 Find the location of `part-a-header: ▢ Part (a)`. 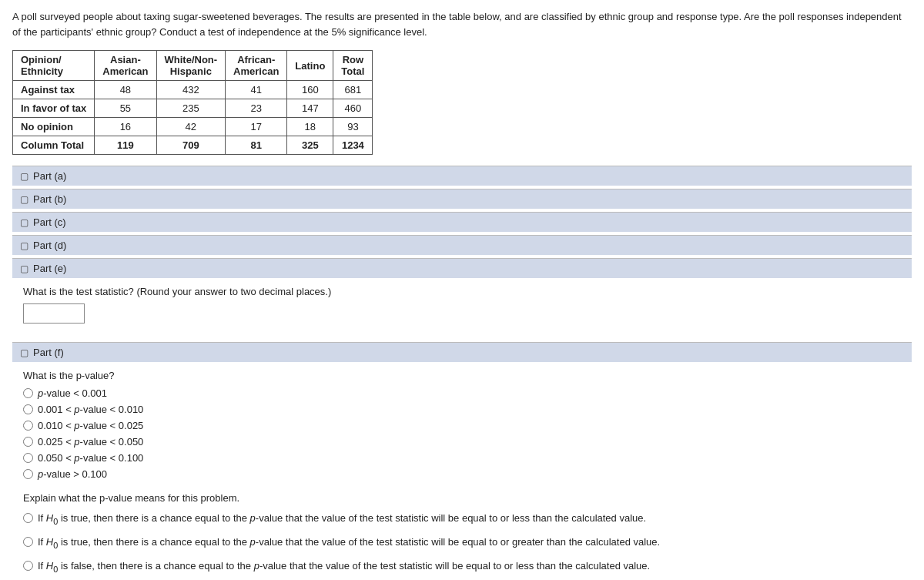

part-a-header: ▢ Part (a) is located at coordinates (462, 176).